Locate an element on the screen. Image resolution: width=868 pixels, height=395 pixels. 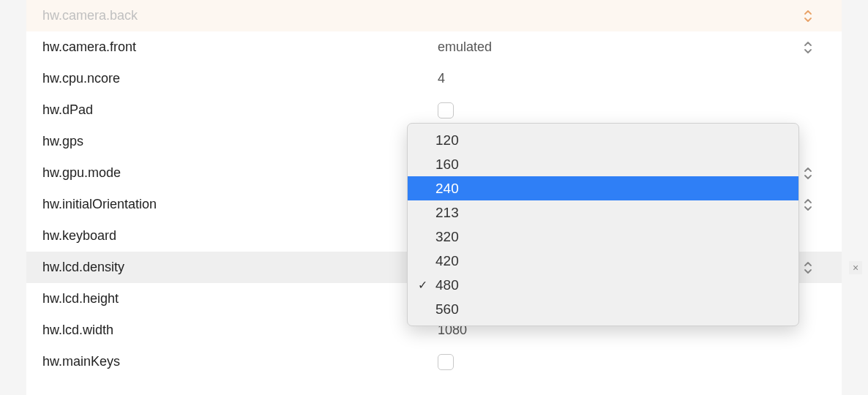
property-key: hw.dPad is located at coordinates (227, 110).